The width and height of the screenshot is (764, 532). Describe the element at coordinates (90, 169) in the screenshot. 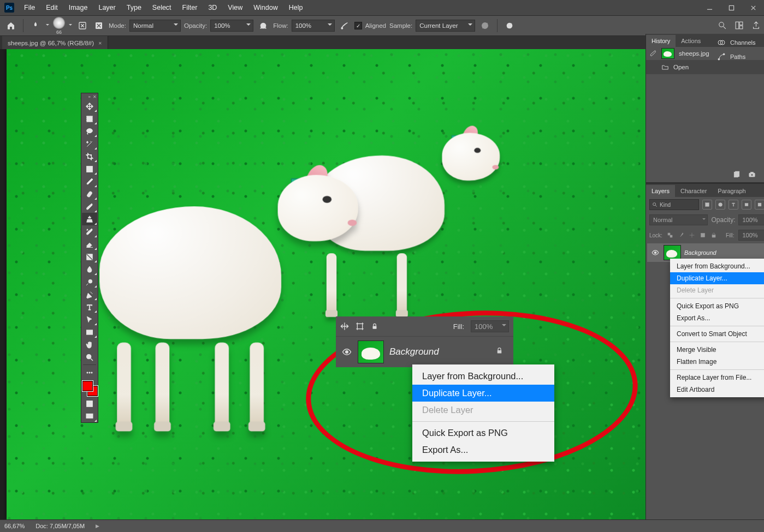

I see `frame-tool` at that location.